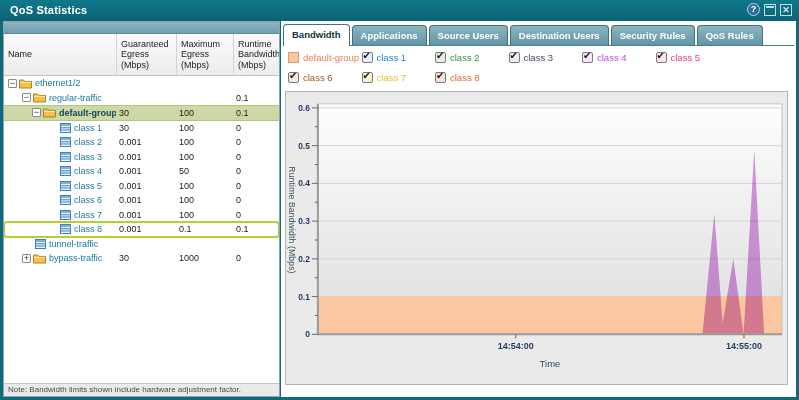 The image size is (799, 400). Describe the element at coordinates (40, 258) in the screenshot. I see `folder-icon` at that location.